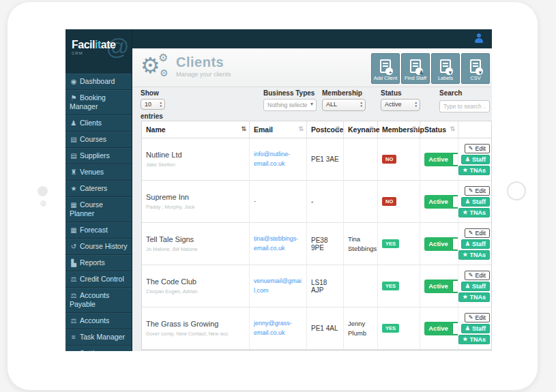 The width and height of the screenshot is (556, 392). What do you see at coordinates (400, 105) in the screenshot?
I see `status-select: Active ▲▼` at bounding box center [400, 105].